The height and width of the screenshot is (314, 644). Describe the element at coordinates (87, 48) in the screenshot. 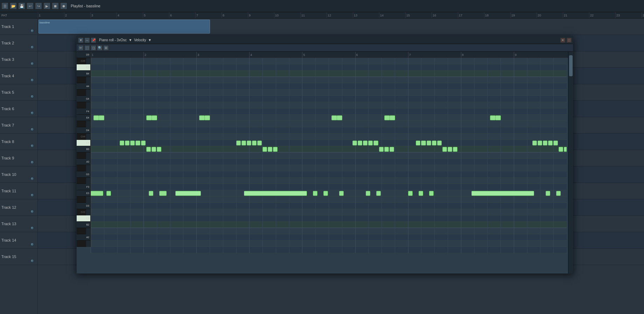

I see `pr-select-btn: ⬚` at that location.